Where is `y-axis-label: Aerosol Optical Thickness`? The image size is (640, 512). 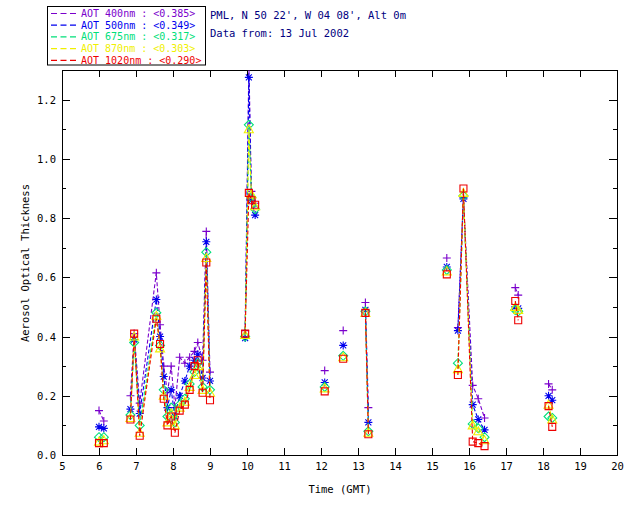 y-axis-label: Aerosol Optical Thickness is located at coordinates (25, 263).